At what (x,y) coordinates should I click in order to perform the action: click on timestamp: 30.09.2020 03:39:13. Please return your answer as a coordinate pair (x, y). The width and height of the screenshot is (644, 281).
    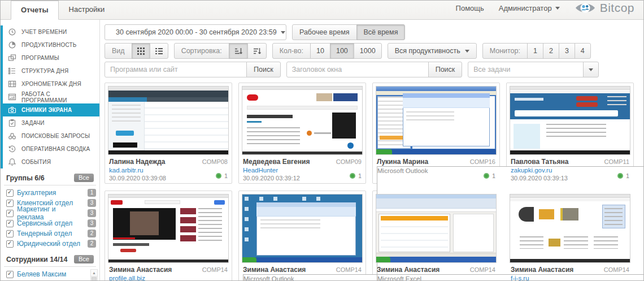
    Looking at the image, I should click on (570, 178).